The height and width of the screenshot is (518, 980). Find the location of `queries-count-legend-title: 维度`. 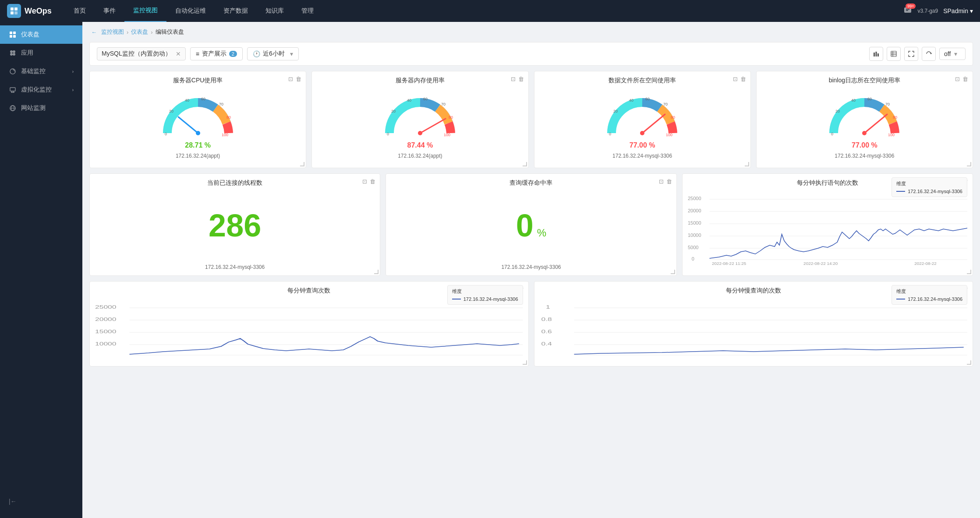

queries-count-legend-title: 维度 is located at coordinates (485, 292).